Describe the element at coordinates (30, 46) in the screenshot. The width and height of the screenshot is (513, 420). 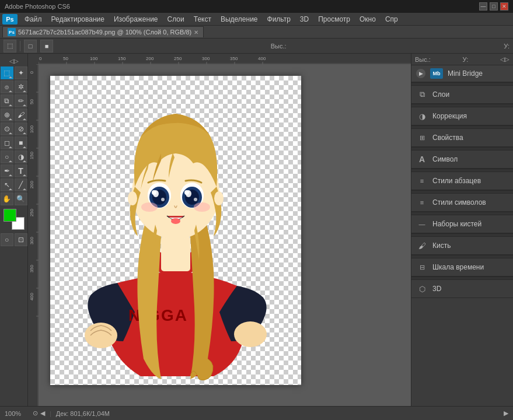
I see `opt-btn-2: □` at that location.